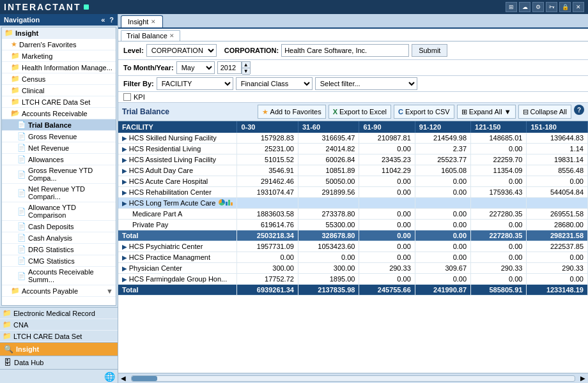 The image size is (588, 383). I want to click on expand-all-button: ⊞ Expand All ▼, so click(486, 112).